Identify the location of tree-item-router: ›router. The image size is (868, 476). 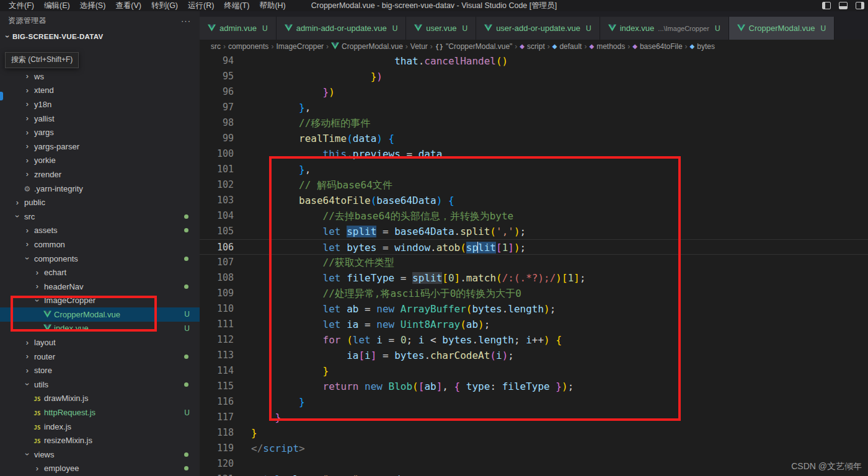
(100, 357).